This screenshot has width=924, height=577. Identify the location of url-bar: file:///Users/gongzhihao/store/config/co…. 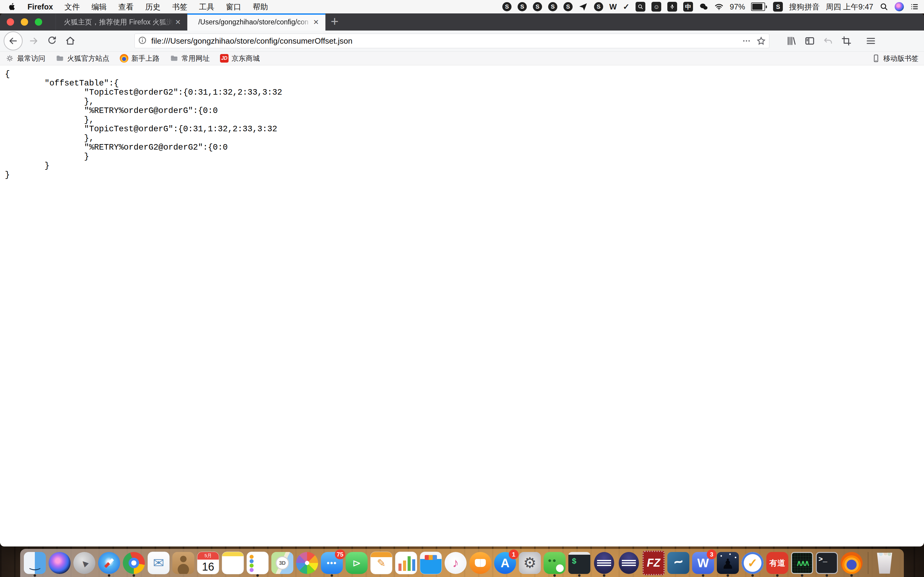
(452, 41).